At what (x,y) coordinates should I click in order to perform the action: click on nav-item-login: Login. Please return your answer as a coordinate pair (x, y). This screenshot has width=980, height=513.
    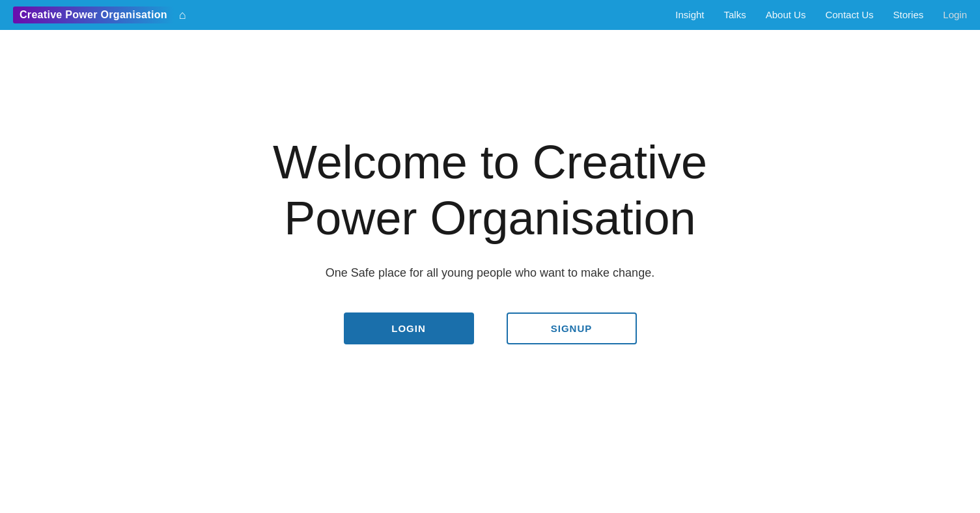
    Looking at the image, I should click on (955, 15).